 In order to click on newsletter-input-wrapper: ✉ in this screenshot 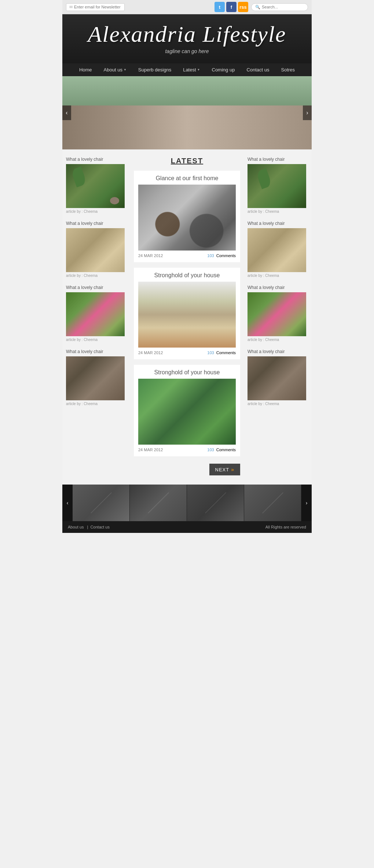, I will do `click(95, 7)`.